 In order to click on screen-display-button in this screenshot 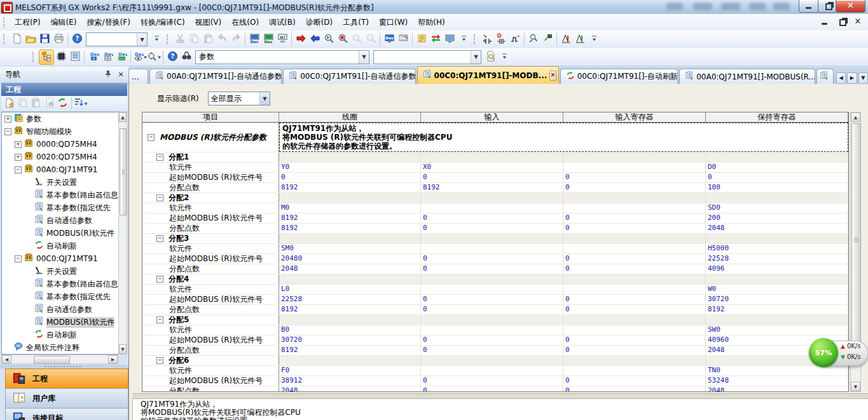, I will do `click(450, 39)`.